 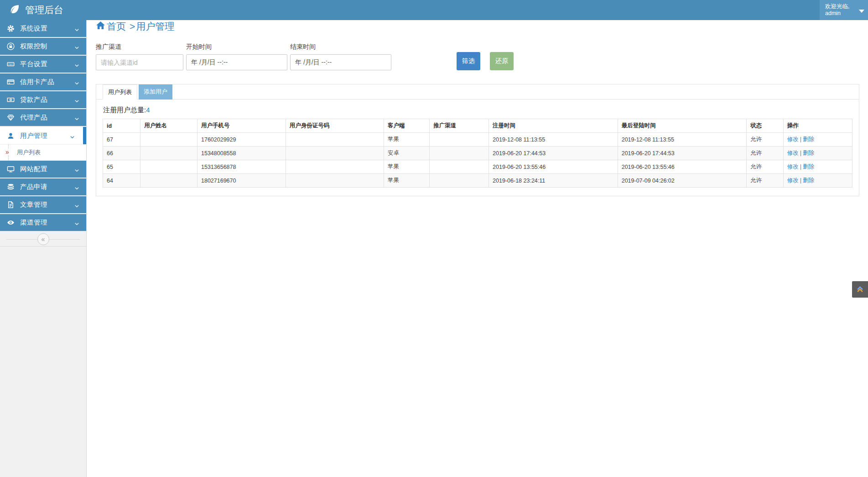 What do you see at coordinates (125, 110) in the screenshot?
I see `summary-label: 注册用户总量:` at bounding box center [125, 110].